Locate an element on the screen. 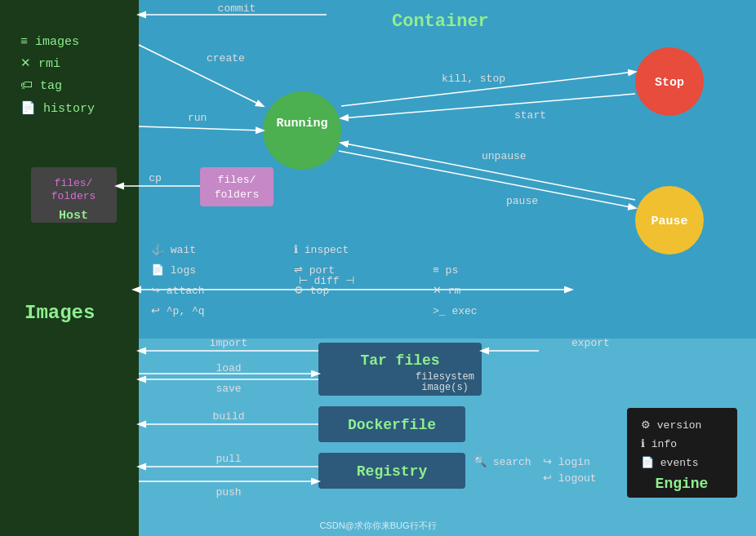 The image size is (756, 536). svg-text: ℹ inspect is located at coordinates (322, 250).